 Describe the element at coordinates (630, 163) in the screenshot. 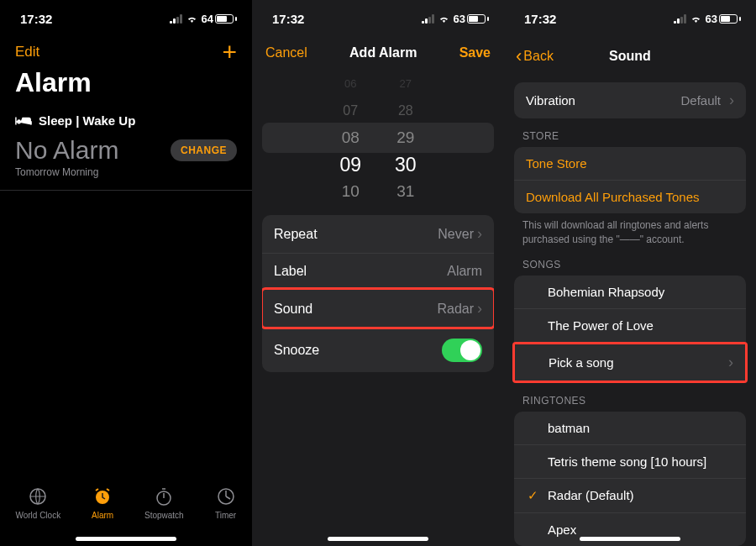

I see `tone-store-link: Tone Store` at that location.